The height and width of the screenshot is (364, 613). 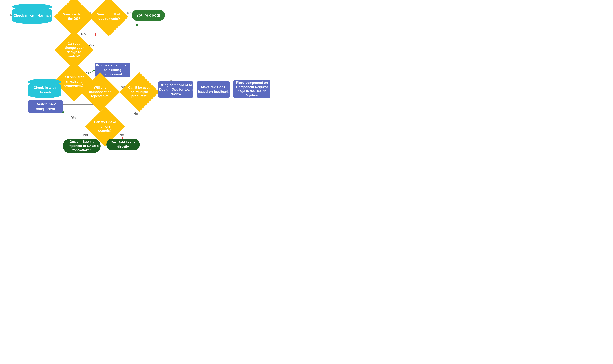 I want to click on youre-good-label: You're good!, so click(x=148, y=15).